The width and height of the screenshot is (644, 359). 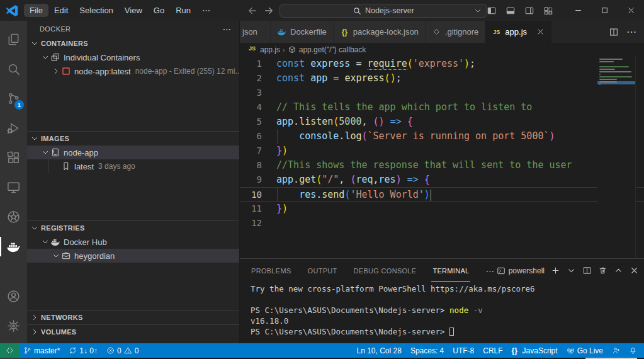 What do you see at coordinates (14, 39) in the screenshot?
I see `activity-explorer` at bounding box center [14, 39].